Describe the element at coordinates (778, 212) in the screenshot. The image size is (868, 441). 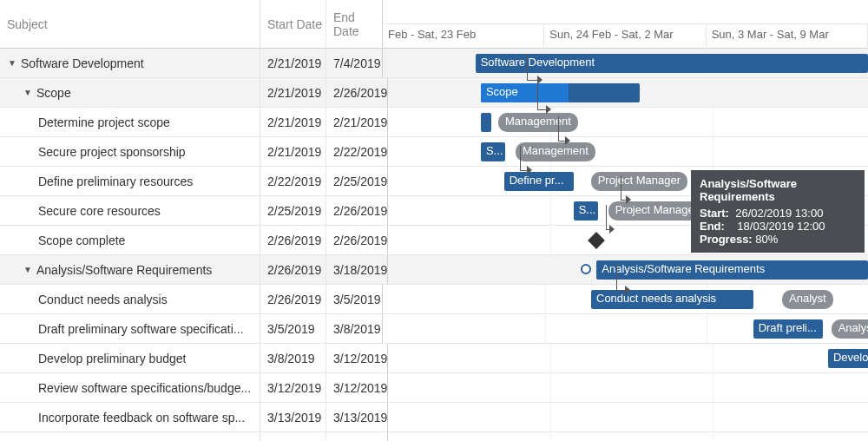
I see `task-tooltip: Analysis/Software Requirements Start: 26…` at that location.